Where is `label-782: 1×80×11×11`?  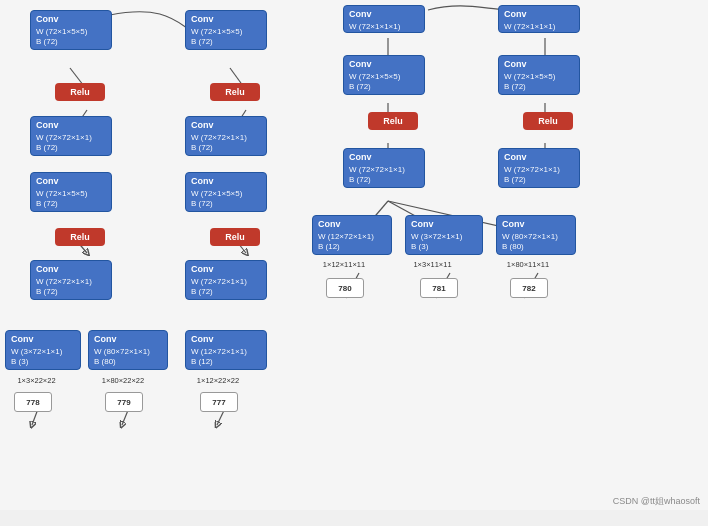 label-782: 1×80×11×11 is located at coordinates (528, 264).